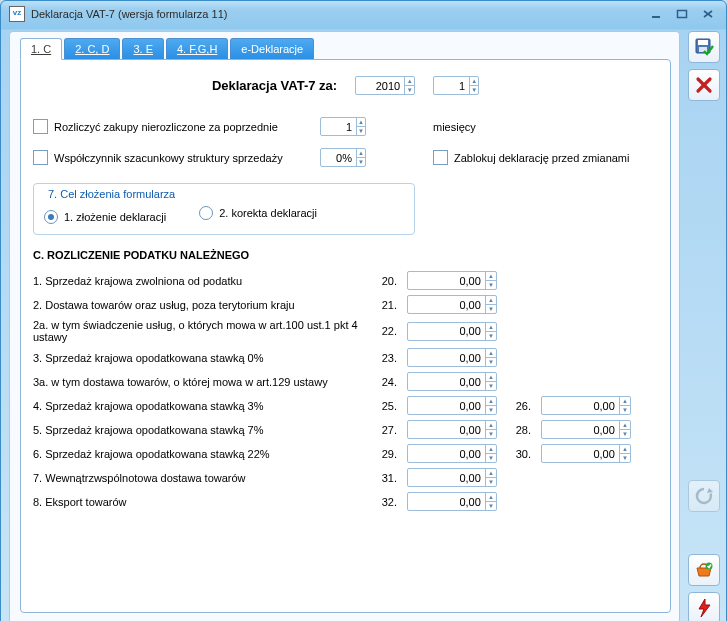 This screenshot has width=727, height=621. Describe the element at coordinates (343, 126) in the screenshot. I see `rozlicz-months-input: ▲▼` at that location.